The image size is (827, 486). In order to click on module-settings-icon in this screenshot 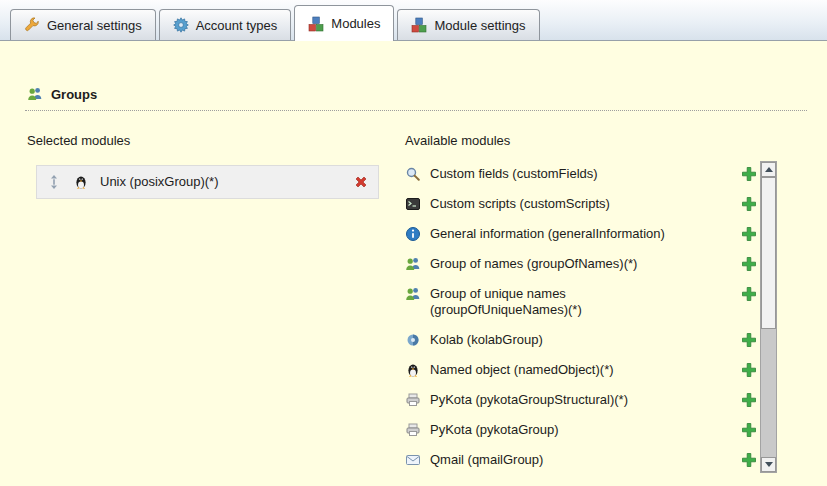, I will do `click(419, 25)`.